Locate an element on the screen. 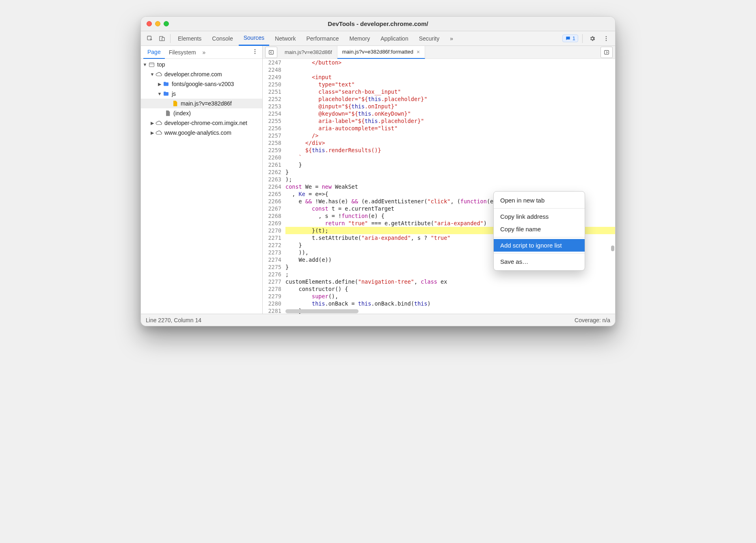 This screenshot has height=543, width=756. context-menu: Open in new tab Copy link address Copy f… is located at coordinates (539, 231).